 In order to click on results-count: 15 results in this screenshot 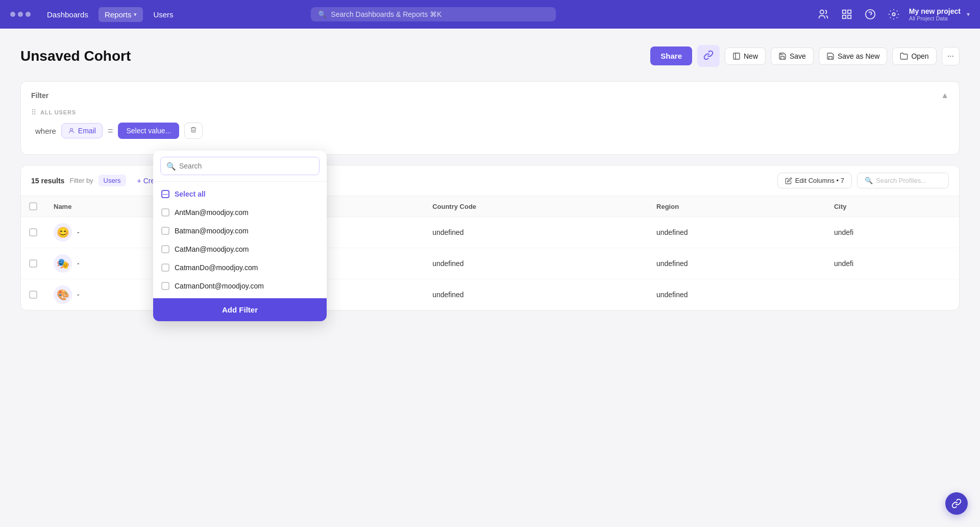, I will do `click(48, 181)`.